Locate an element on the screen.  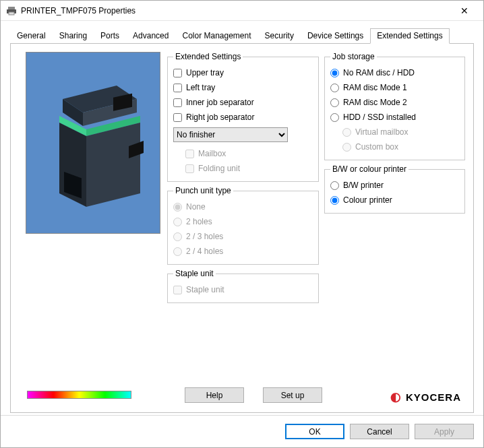
punch-24holes-radio: 2 / 4 holes is located at coordinates (243, 251).